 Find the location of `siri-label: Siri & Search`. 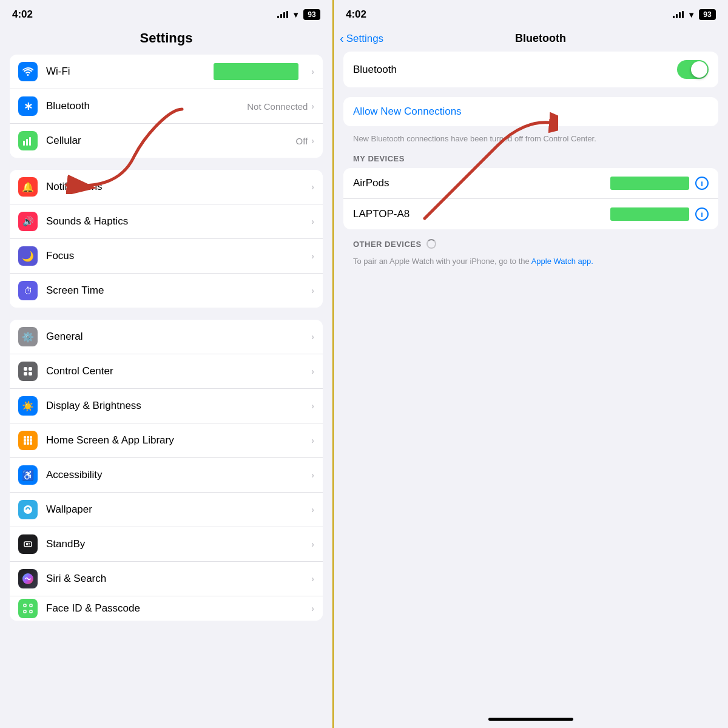

siri-label: Siri & Search is located at coordinates (178, 579).